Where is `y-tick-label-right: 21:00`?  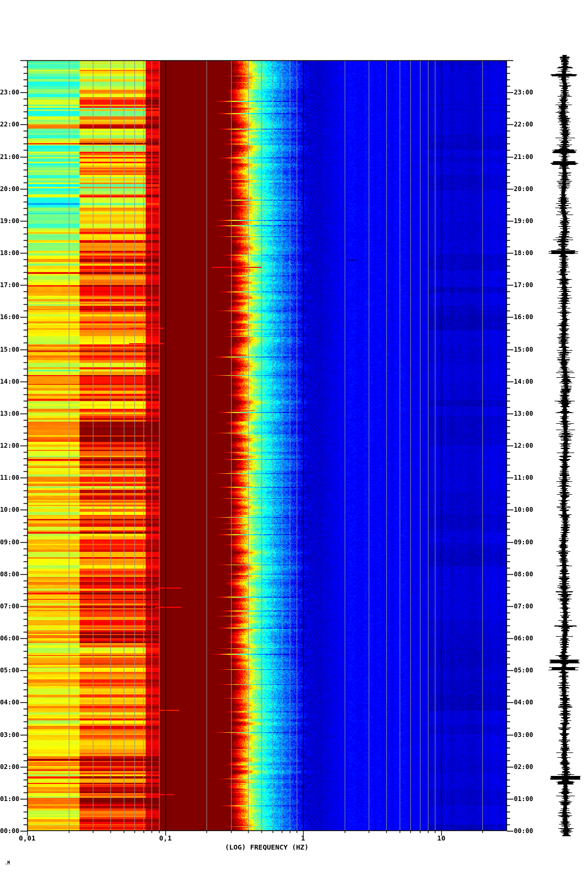
y-tick-label-right: 21:00 is located at coordinates (526, 157).